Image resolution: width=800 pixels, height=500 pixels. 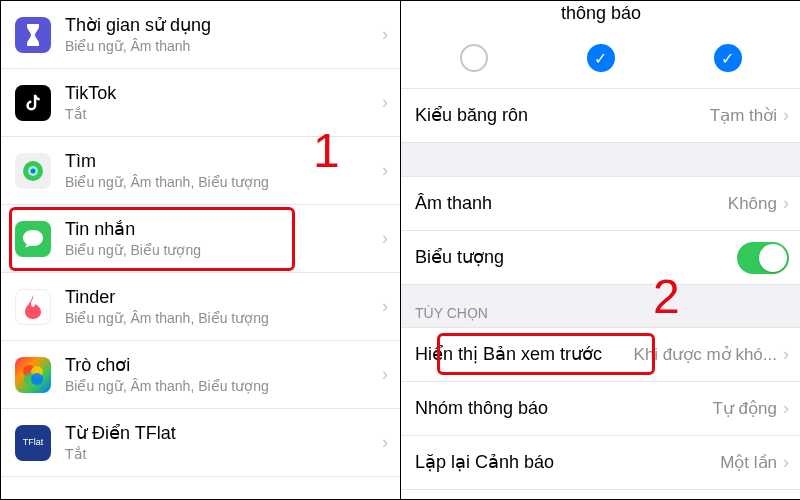 I want to click on app-title: Tin nhắn, so click(x=220, y=230).